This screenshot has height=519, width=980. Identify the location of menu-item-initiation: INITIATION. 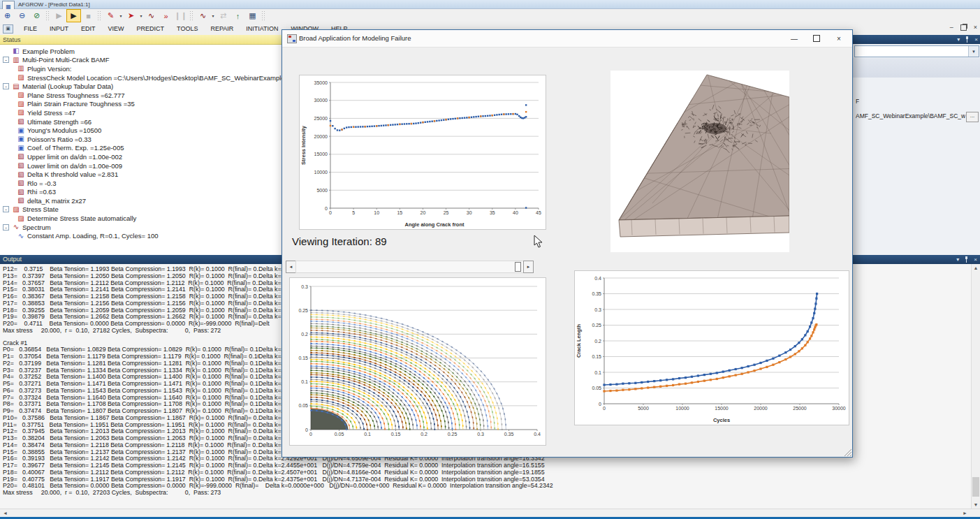
(262, 29).